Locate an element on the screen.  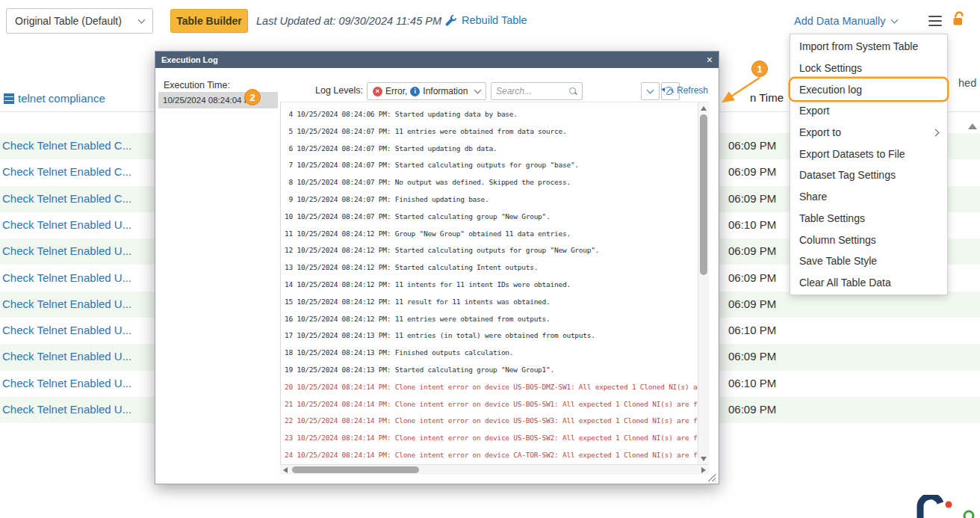
log-line: 6 10/25/2024 08:24:07 PM: Started updati… is located at coordinates (491, 149).